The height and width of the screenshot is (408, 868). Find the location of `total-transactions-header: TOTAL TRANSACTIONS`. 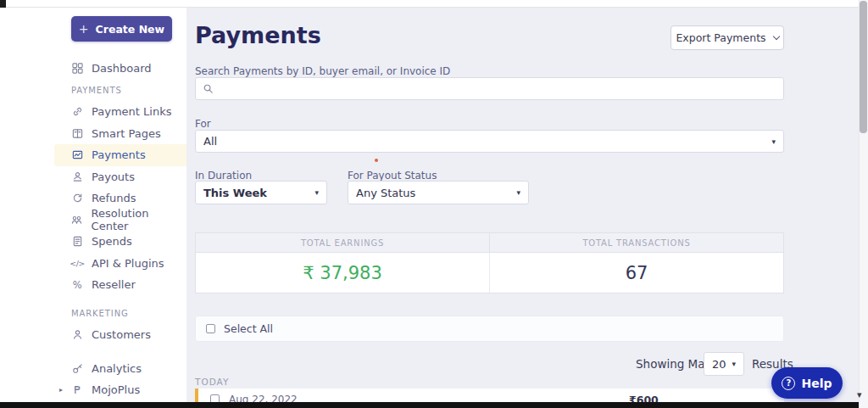

total-transactions-header: TOTAL TRANSACTIONS is located at coordinates (637, 243).